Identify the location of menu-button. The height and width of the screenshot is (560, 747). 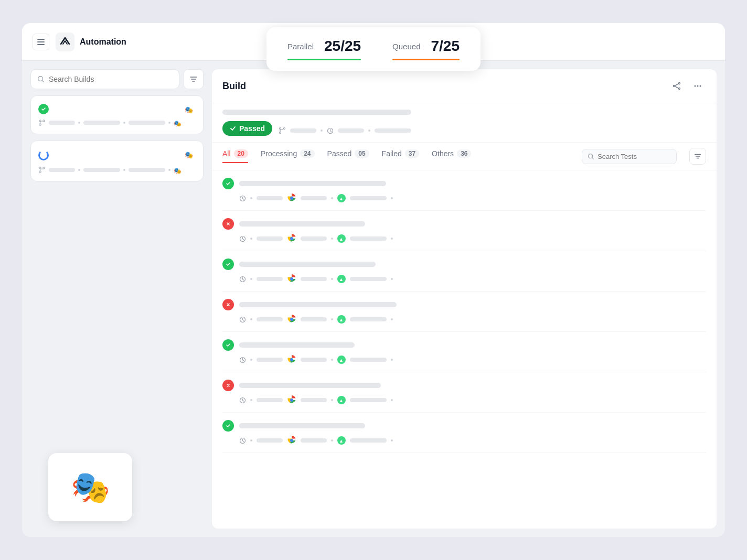
(41, 42).